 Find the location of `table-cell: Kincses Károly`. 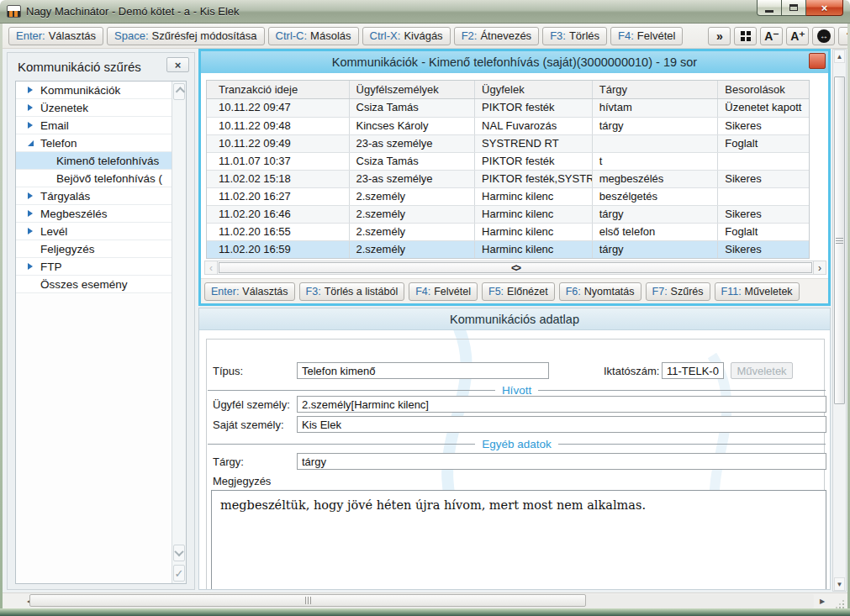

table-cell: Kincses Károly is located at coordinates (413, 126).